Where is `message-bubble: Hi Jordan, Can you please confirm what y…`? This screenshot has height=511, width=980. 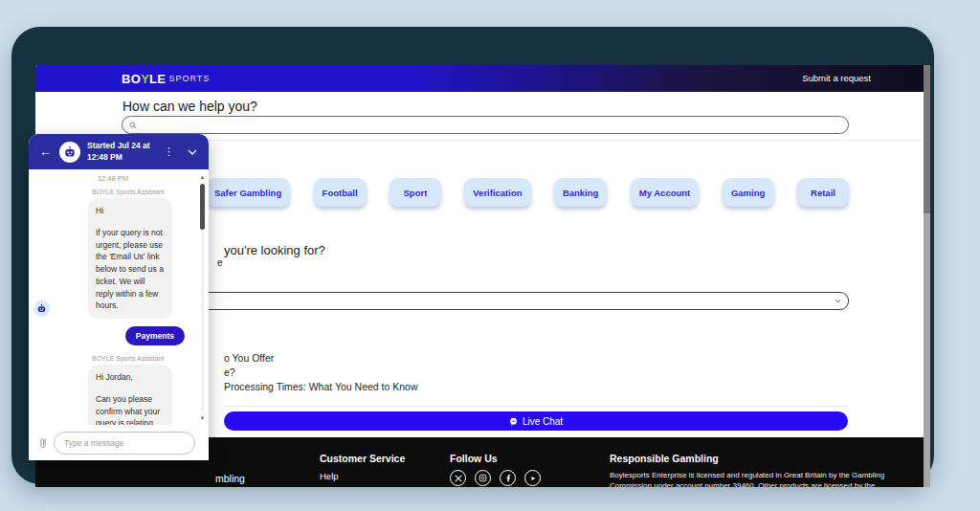 message-bubble: Hi Jordan, Can you please confirm what y… is located at coordinates (130, 394).